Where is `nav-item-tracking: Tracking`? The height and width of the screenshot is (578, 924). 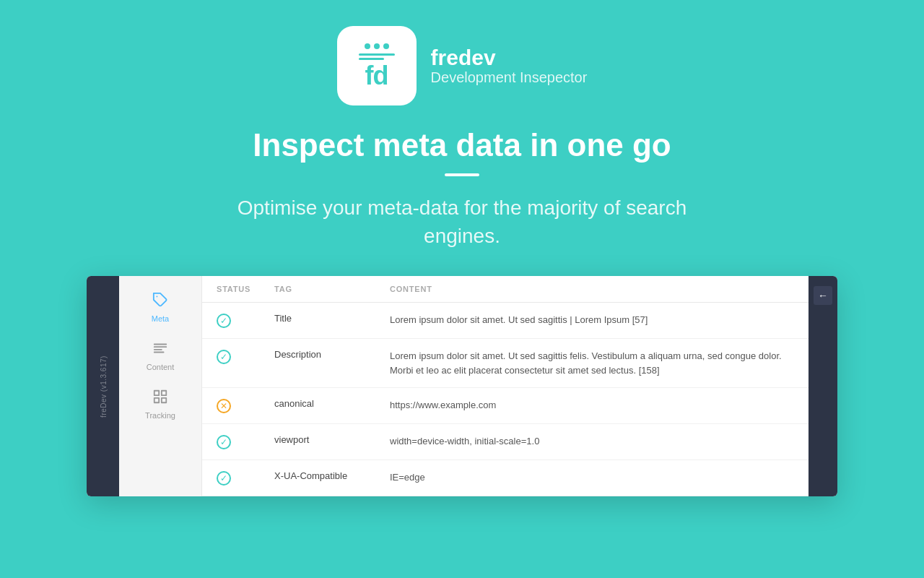 nav-item-tracking: Tracking is located at coordinates (160, 405).